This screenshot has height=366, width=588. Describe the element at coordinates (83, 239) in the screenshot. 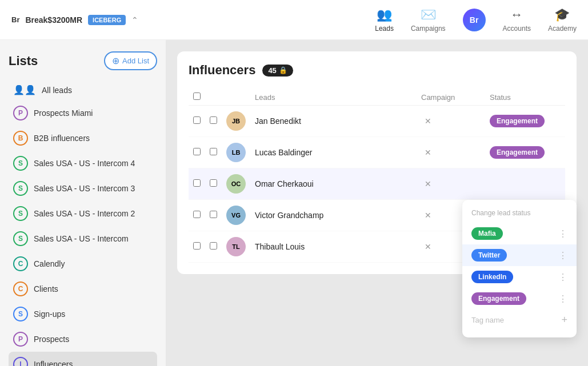

I see `sidebar-item-sales1: S Sales USA - US - Intercom` at that location.